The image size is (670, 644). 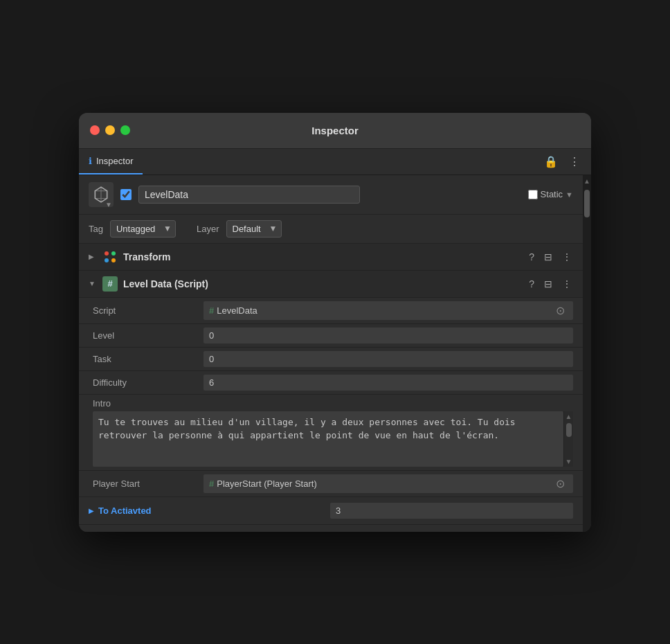 What do you see at coordinates (110, 257) in the screenshot?
I see `transform-dots-icon` at bounding box center [110, 257].